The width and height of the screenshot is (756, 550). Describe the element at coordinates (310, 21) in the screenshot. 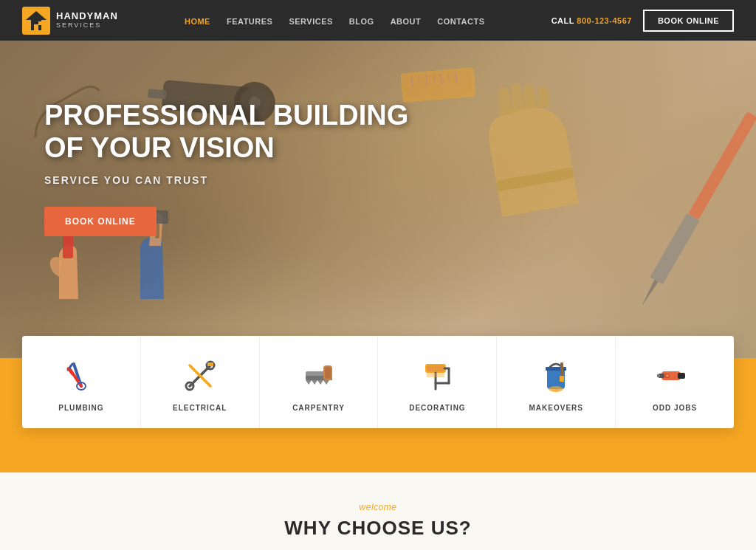

I see `nav-services: SERVICES` at that location.